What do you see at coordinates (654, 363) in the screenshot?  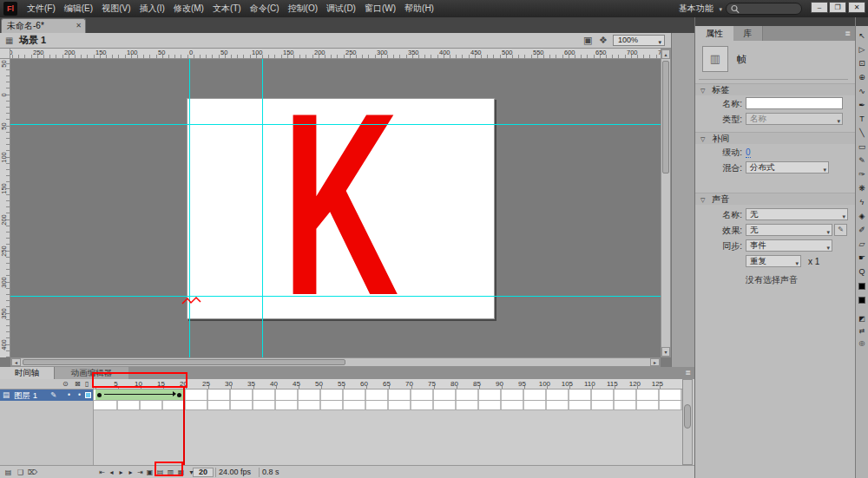 I see `scroll-right-arrow: ▸` at bounding box center [654, 363].